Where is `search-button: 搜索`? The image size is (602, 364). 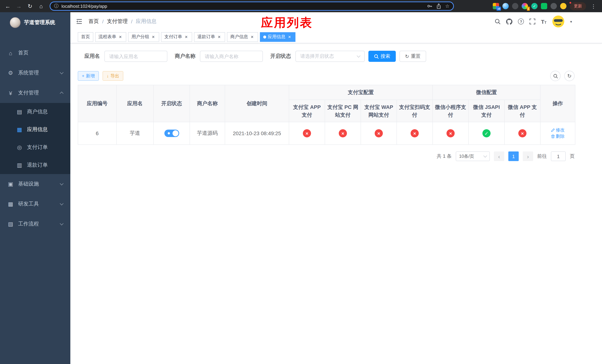 search-button: 搜索 is located at coordinates (382, 56).